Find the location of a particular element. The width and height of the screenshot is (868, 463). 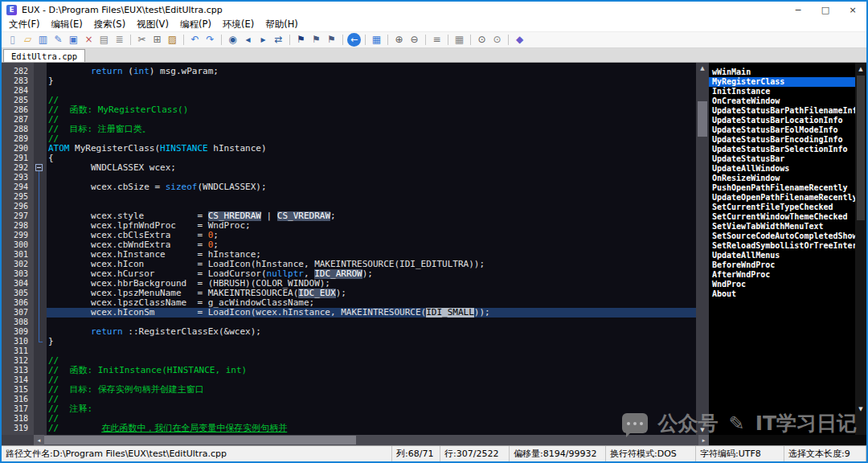

code-line: 316// is located at coordinates (349, 399).